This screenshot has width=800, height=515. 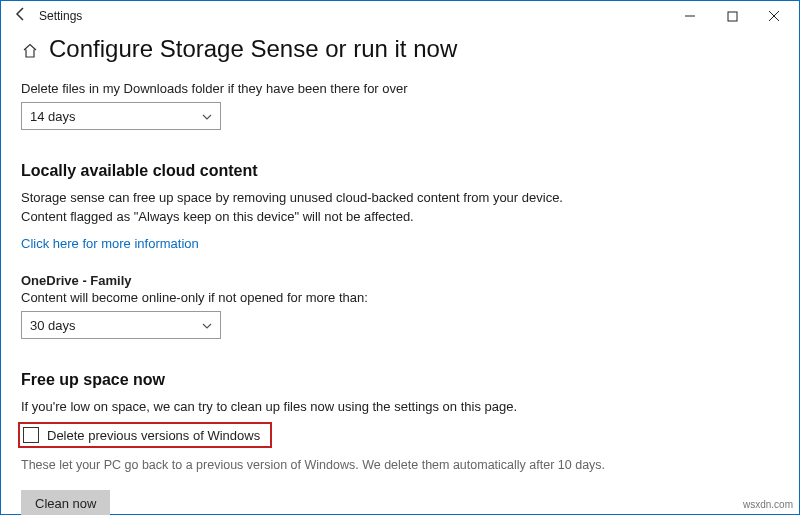 I want to click on freeup-note: These let your PC go back to a previous …, so click(x=400, y=465).